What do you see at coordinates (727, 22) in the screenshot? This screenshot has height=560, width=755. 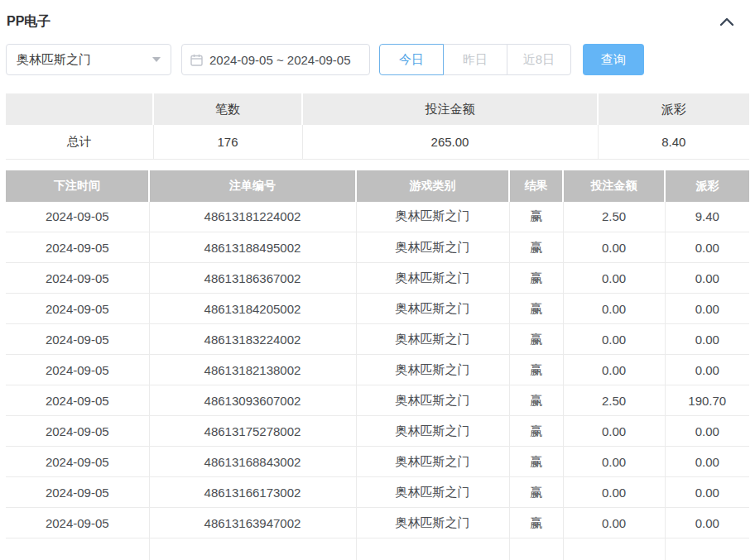 I see `collapse-panel-button` at bounding box center [727, 22].